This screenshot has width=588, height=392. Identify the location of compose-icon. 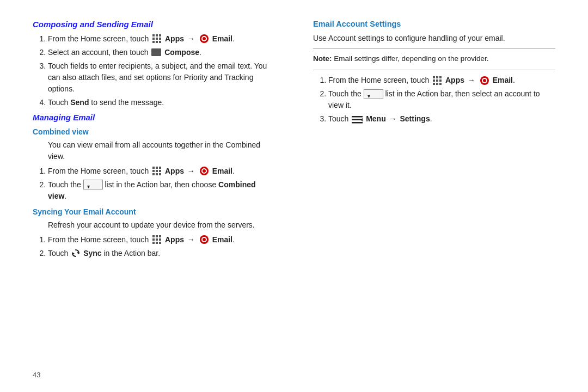
(156, 52).